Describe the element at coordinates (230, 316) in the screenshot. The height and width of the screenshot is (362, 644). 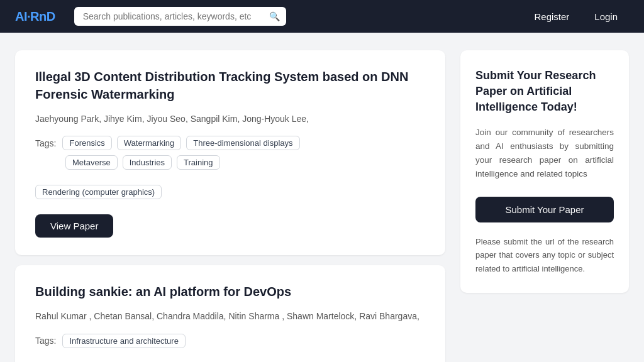
I see `paper-authors-2: Rahul Kumar , Chetan Bansal, Chandra Mad…` at that location.